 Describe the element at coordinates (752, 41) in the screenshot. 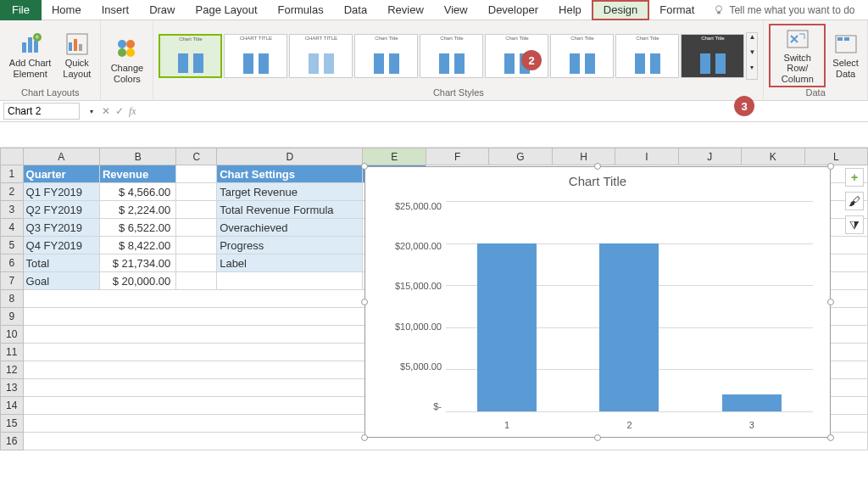

I see `gallery-scroll-up: ▲` at that location.